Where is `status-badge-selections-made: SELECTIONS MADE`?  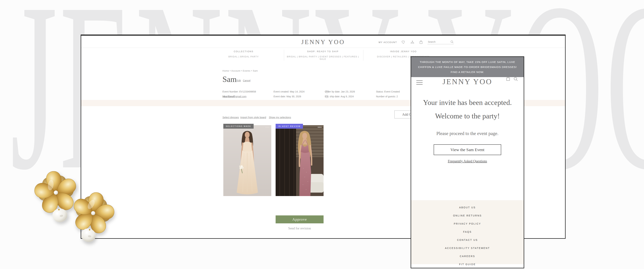 status-badge-selections-made: SELECTIONS MADE is located at coordinates (238, 126).